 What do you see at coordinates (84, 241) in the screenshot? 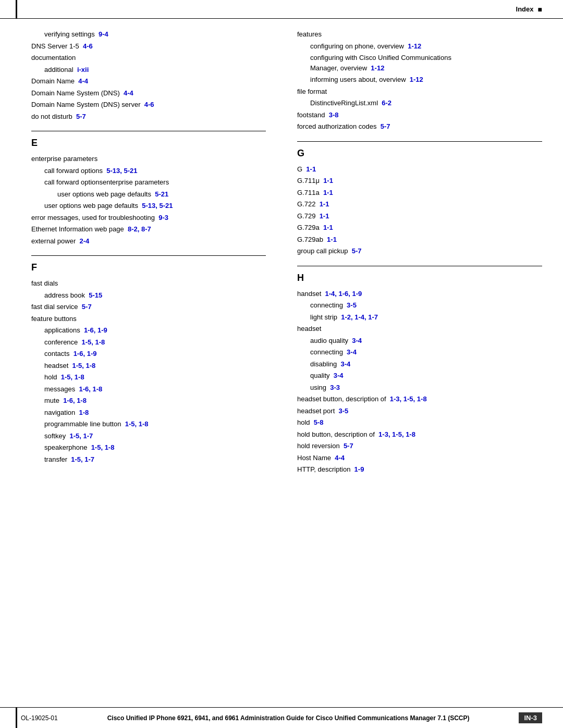
I see `link: 2-4` at bounding box center [84, 241].